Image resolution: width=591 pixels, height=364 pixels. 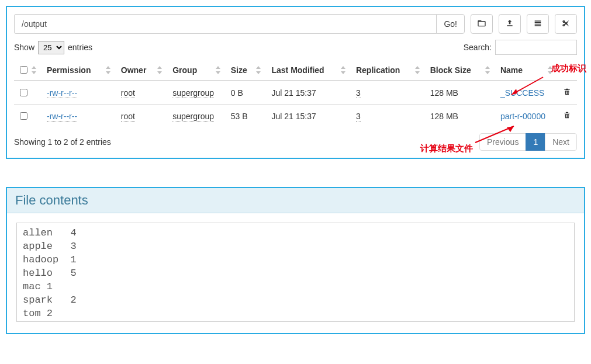 I want to click on next-page-button: Next, so click(x=561, y=142).